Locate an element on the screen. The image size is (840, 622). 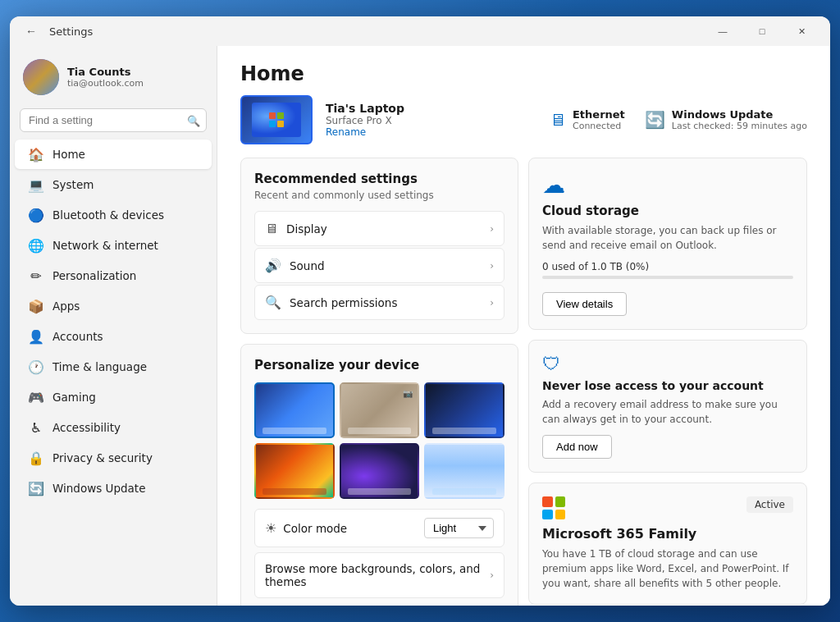
sidebar-item-windows-update: 🔄 Windows Update is located at coordinates (113, 488).